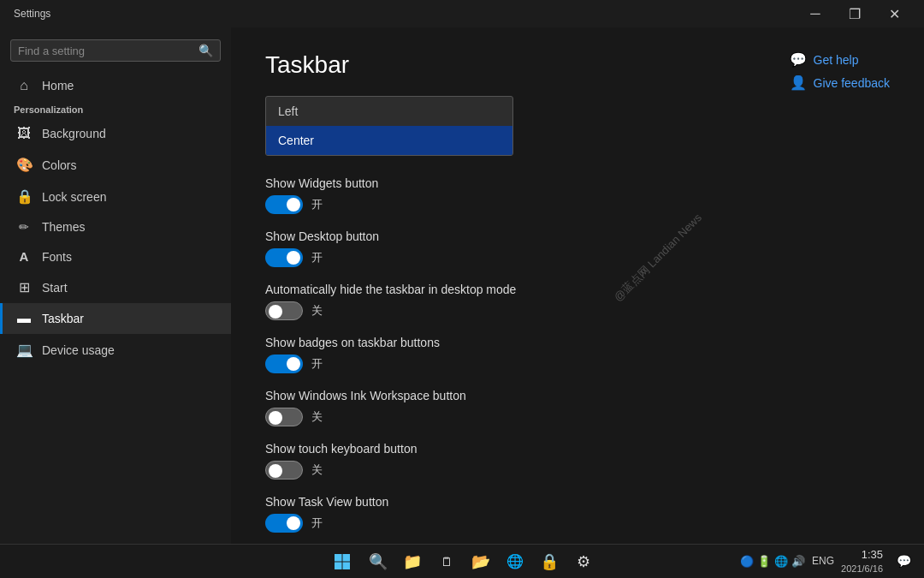 This screenshot has width=924, height=578. I want to click on taskbar-file-explorer-button: 📁, so click(412, 562).